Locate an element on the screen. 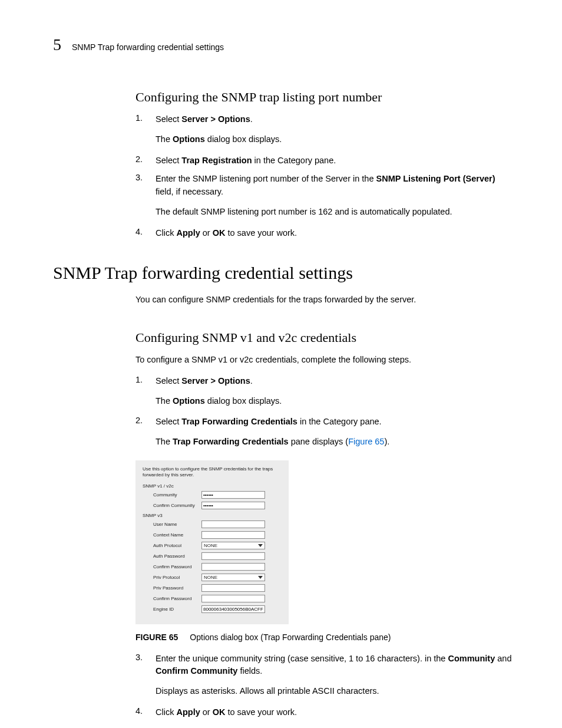  community-label: Community is located at coordinates (177, 495).